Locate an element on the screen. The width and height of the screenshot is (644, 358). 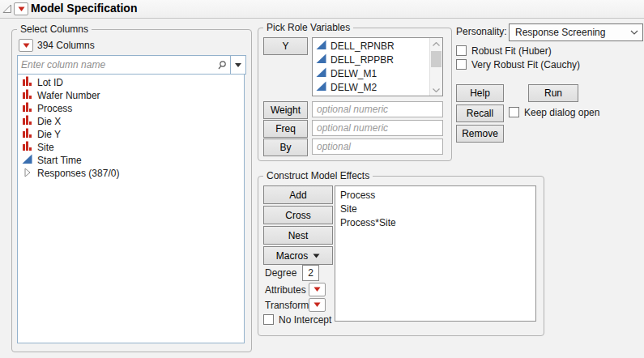
y-list-item: DELW_M2 is located at coordinates (377, 87).